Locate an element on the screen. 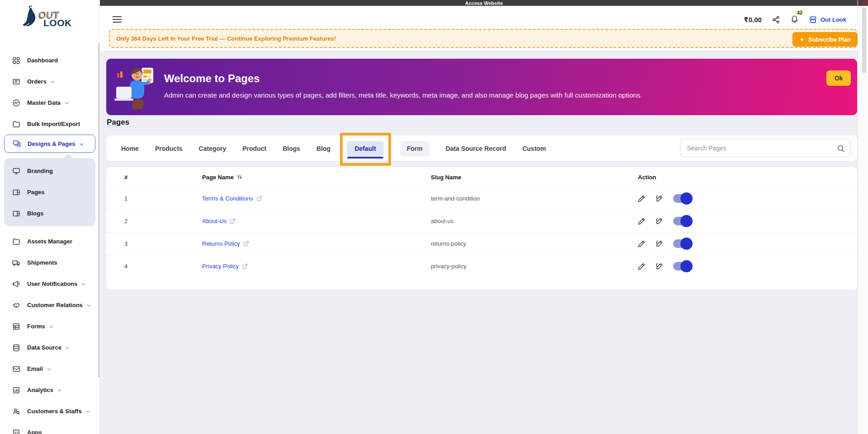 The height and width of the screenshot is (434, 868). sidebar-item-pages: Pages is located at coordinates (50, 192).